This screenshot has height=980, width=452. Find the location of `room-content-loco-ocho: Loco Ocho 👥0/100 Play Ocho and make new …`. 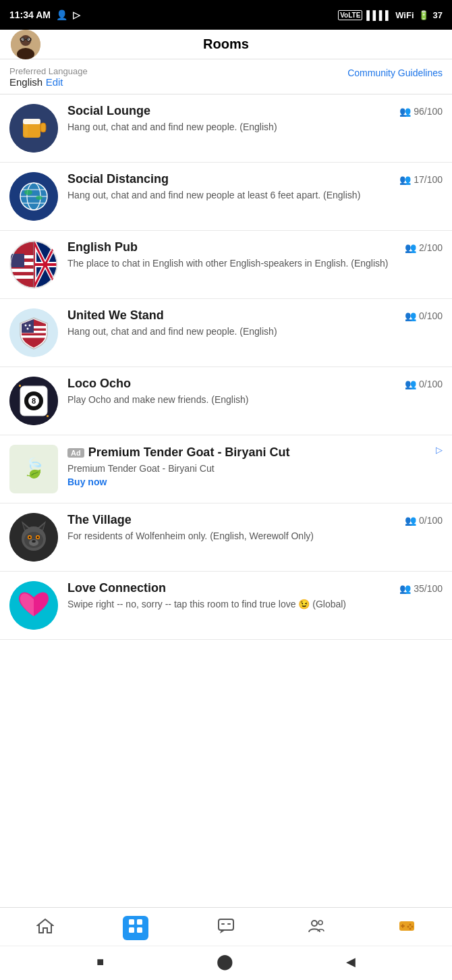

room-content-loco-ocho: Loco Ocho 👥0/100 Play Ocho and make new … is located at coordinates (255, 391).